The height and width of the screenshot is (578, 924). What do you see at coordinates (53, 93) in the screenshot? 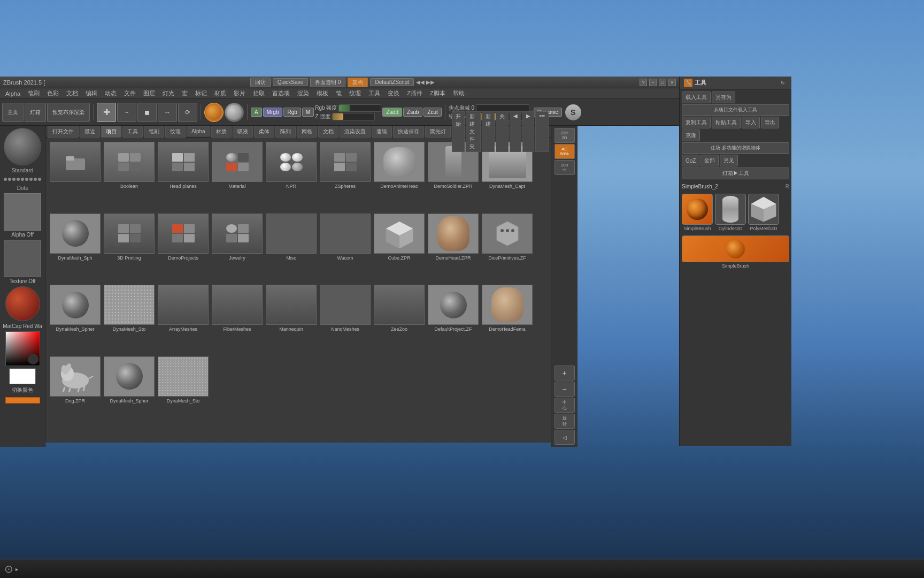
I see `menu-color: 色彩` at bounding box center [53, 93].